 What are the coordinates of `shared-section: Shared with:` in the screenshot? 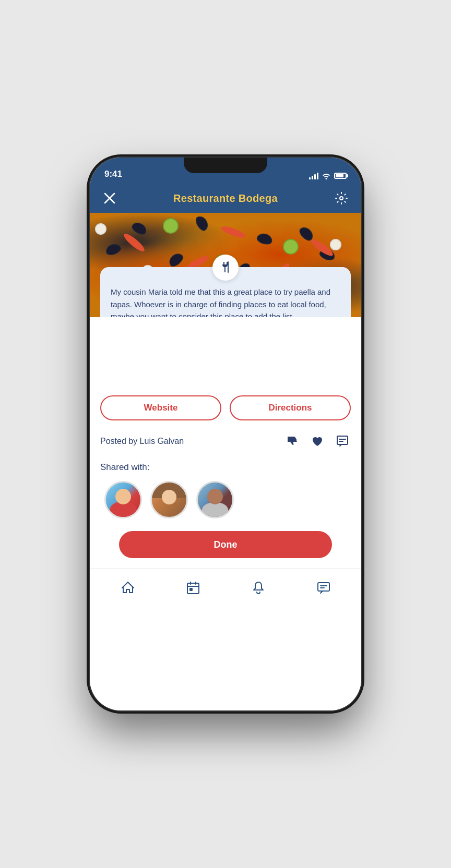 It's located at (225, 490).